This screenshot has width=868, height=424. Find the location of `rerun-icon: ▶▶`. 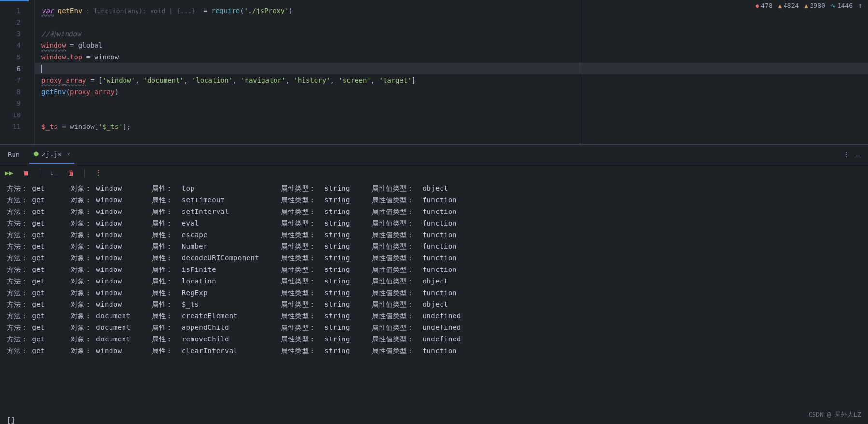

rerun-icon: ▶▶ is located at coordinates (9, 173).